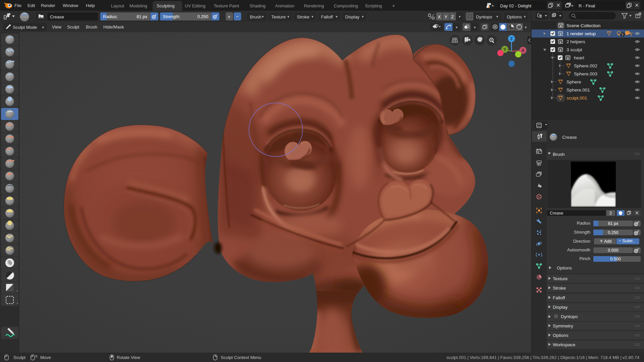 The height and width of the screenshot is (362, 644). I want to click on svg-text: Sphere.003, so click(586, 74).